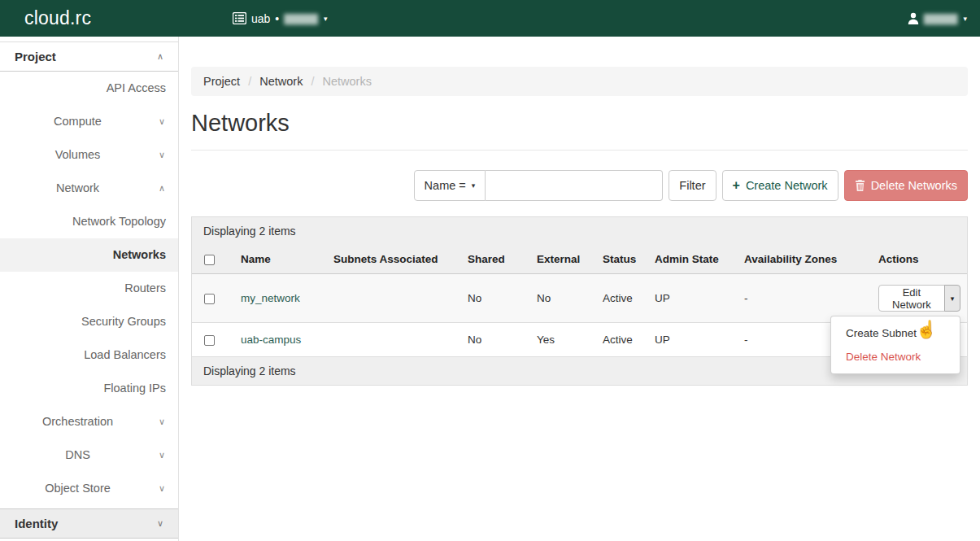  Describe the element at coordinates (347, 81) in the screenshot. I see `breadcrumb-current: Networks` at that location.